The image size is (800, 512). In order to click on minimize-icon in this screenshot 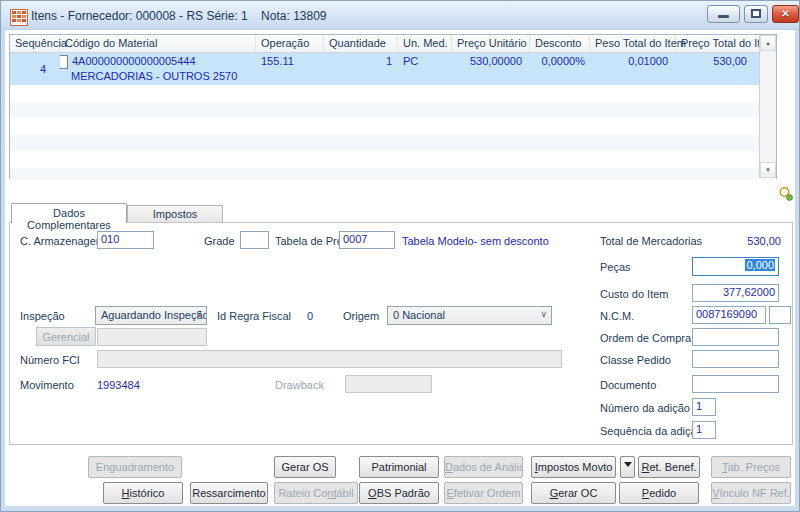, I will do `click(724, 16)`.